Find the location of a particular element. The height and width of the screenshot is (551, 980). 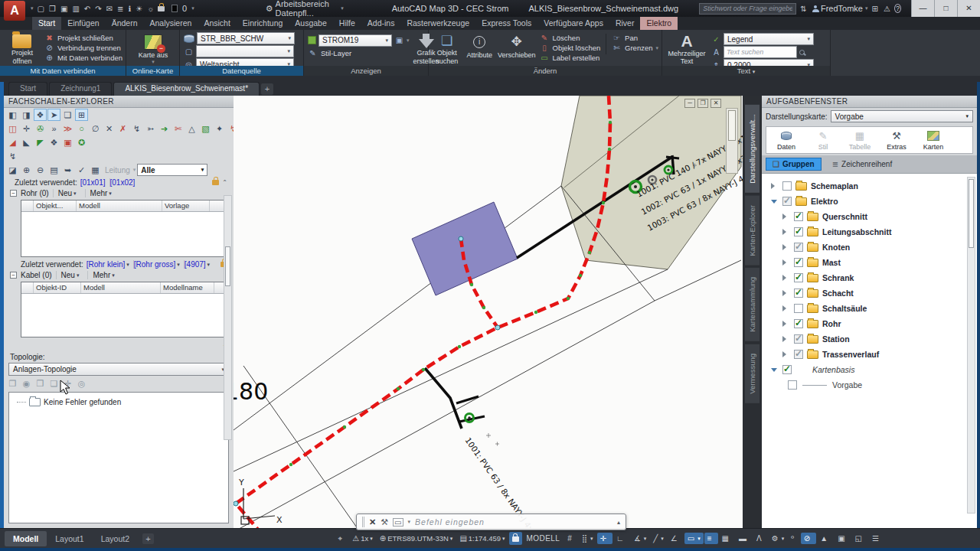

recent-template-link: [Rohr klein] is located at coordinates (106, 265).